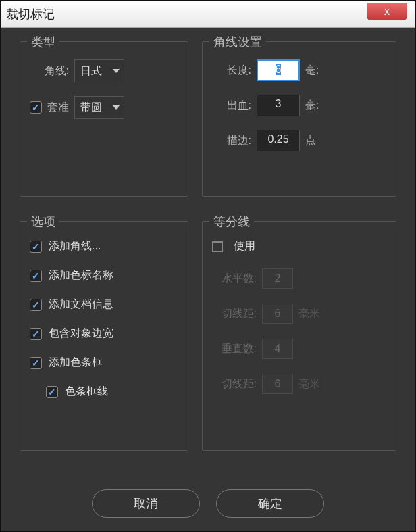 Image resolution: width=416 pixels, height=532 pixels. I want to click on register-value: 带圆, so click(91, 108).